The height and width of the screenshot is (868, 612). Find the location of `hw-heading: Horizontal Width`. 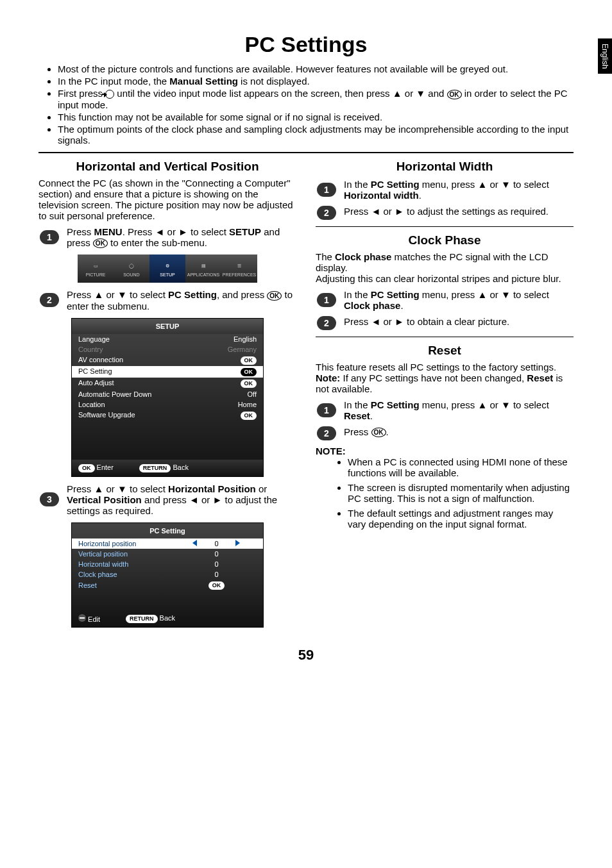

hw-heading: Horizontal Width is located at coordinates (445, 167).